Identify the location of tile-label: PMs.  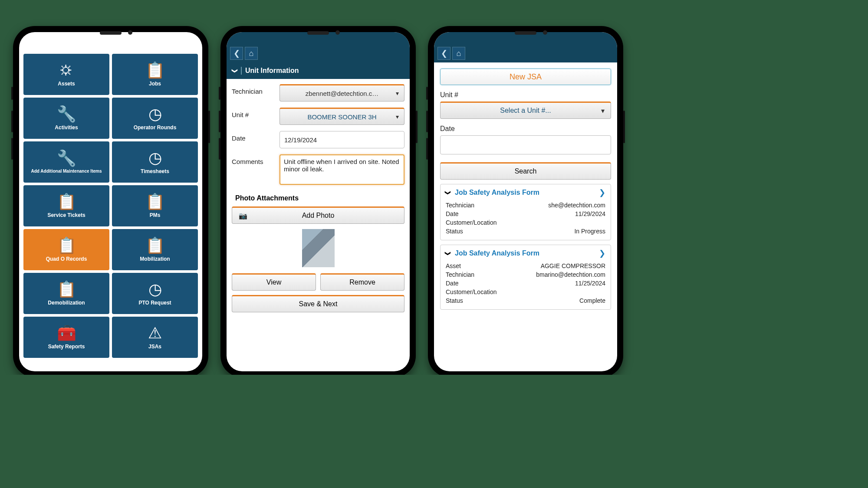
(155, 215).